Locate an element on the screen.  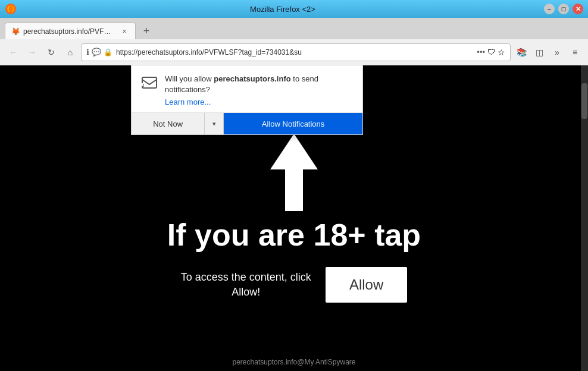
maximize-button: □ is located at coordinates (564, 9).